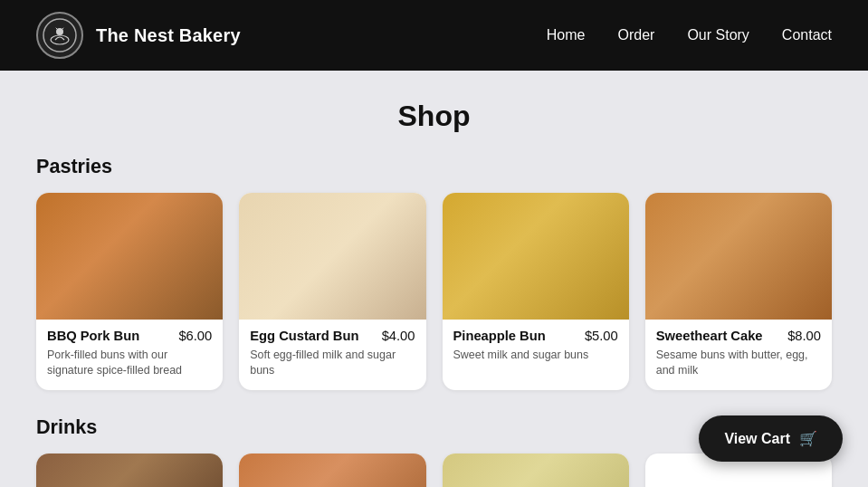  Describe the element at coordinates (129, 364) in the screenshot. I see `product-desc-bbq: Pork-filled buns with our signature spic…` at that location.